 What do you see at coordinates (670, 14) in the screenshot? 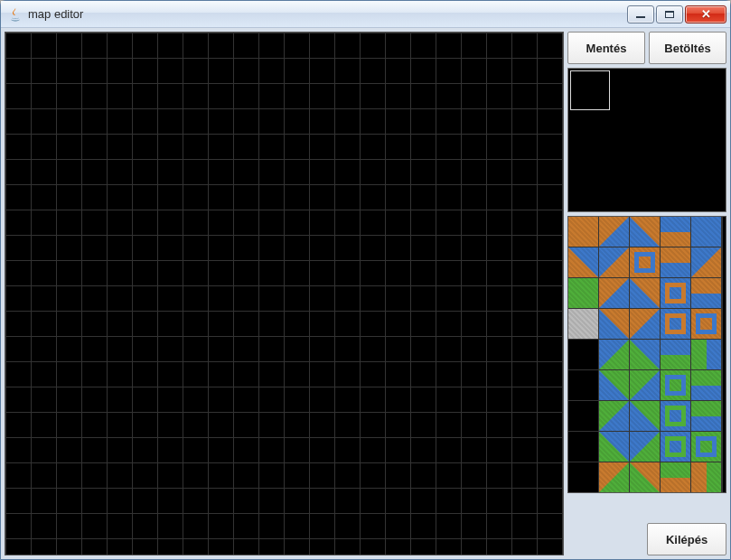
I see `maximize-button` at bounding box center [670, 14].